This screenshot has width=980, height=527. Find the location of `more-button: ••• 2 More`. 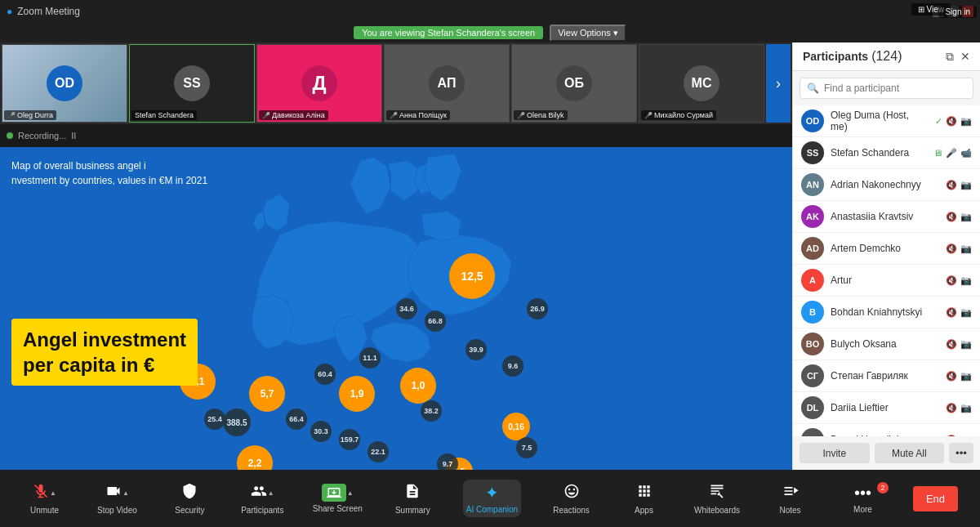

more-button: ••• 2 More is located at coordinates (862, 498).